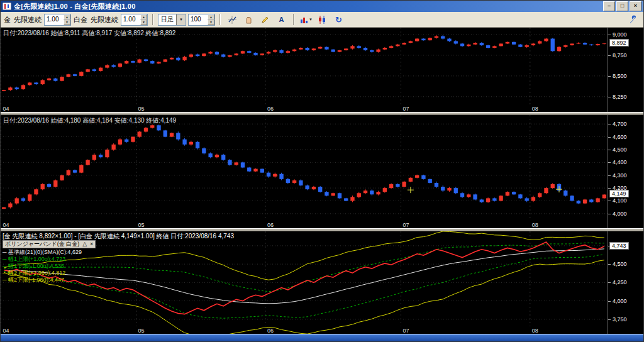 The height and width of the screenshot is (342, 644). What do you see at coordinates (620, 162) in the screenshot?
I see `y-axis-tick: 4,400` at bounding box center [620, 162].